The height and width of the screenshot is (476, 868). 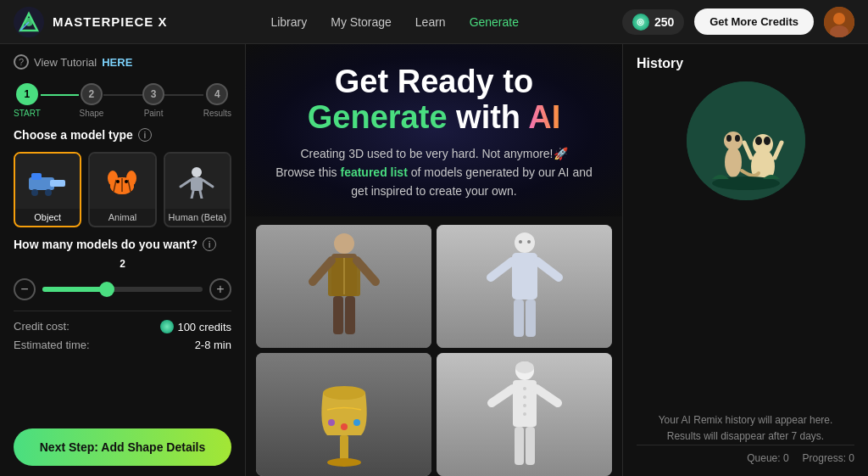 I want to click on quantity-title: How many models do you want?, so click(x=105, y=244).